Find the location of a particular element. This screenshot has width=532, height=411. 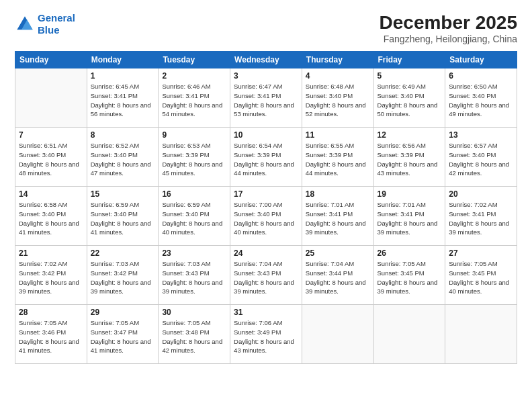

calendar-week-row: 1Sunrise: 6:45 AMSunset: 3:41 PMDaylight… is located at coordinates (266, 98).